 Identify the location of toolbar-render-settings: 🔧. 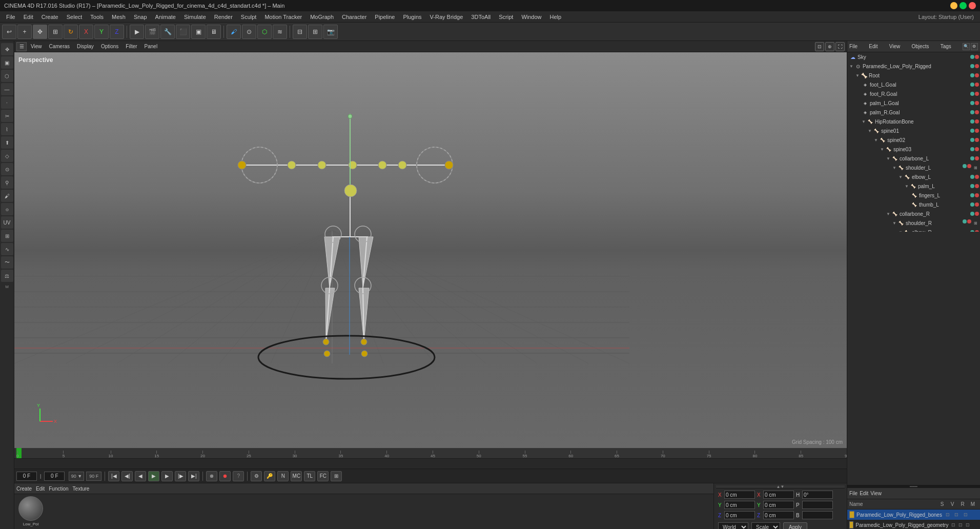
(168, 32).